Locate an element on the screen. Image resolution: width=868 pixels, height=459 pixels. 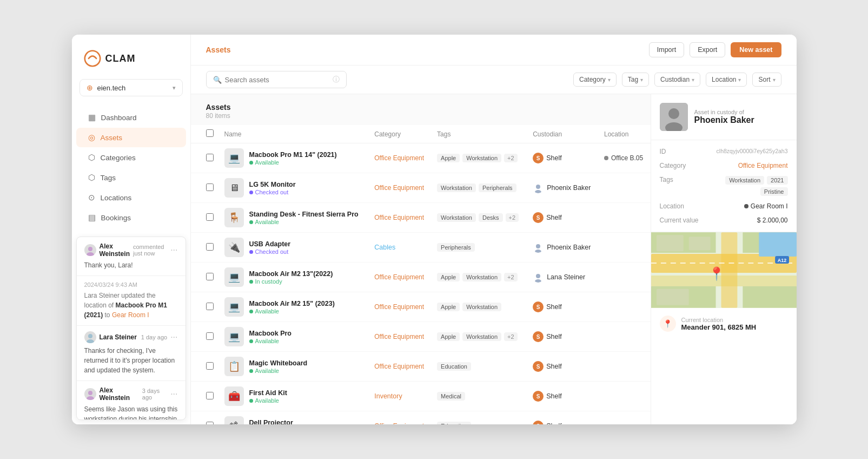
asset-name: Magic Whiteboard is located at coordinates (279, 363).